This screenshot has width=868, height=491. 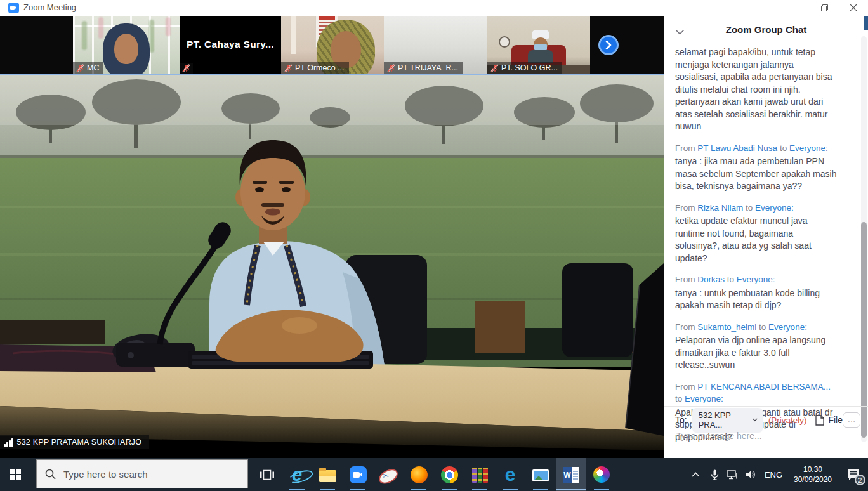 What do you see at coordinates (419, 475) in the screenshot?
I see `taskbar-app-firefox` at bounding box center [419, 475].